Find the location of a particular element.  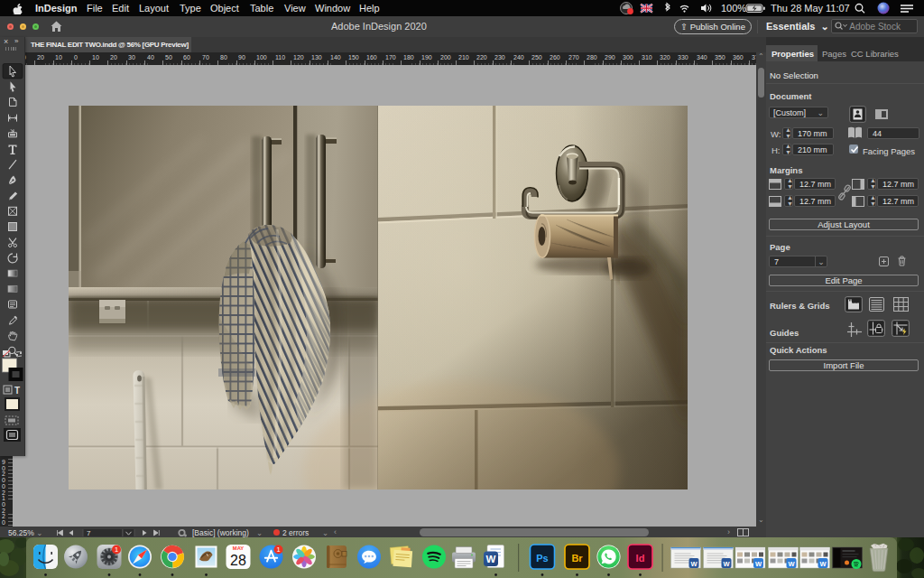

svg-text: 7 is located at coordinates (88, 533).